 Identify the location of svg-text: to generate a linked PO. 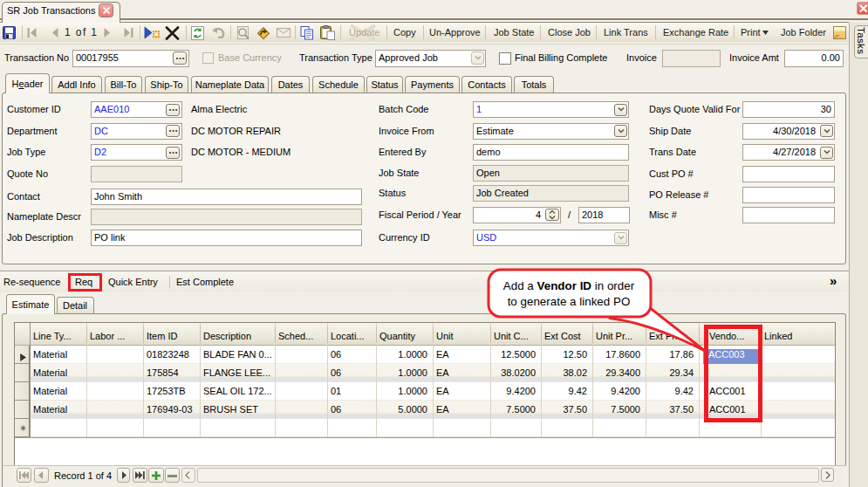
(569, 302).